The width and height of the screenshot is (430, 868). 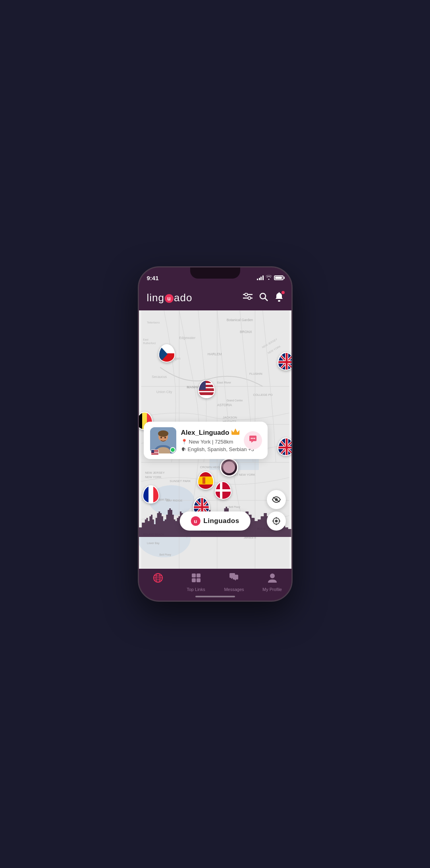 I want to click on svg-text: ST NEW YORK, so click(x=245, y=475).